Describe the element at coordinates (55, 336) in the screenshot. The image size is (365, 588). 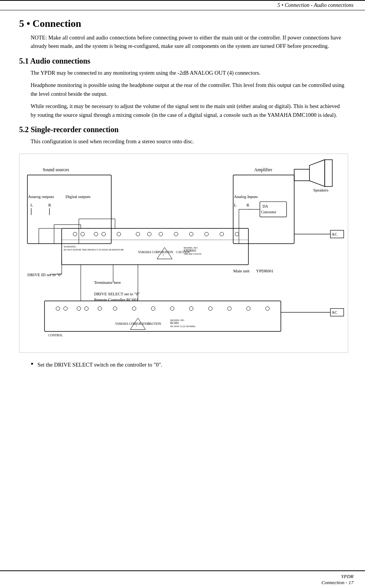
I see `svg-text: CONTROL` at that location.